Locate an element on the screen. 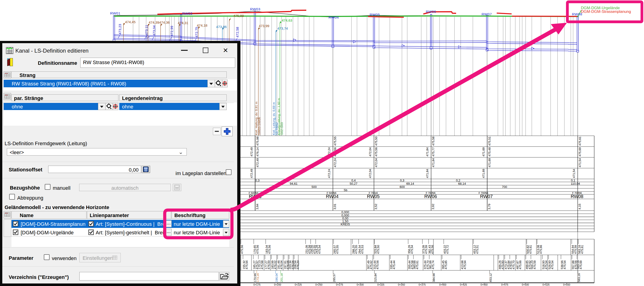 The height and width of the screenshot is (286, 644). svg-text: 474,18 is located at coordinates (202, 26).